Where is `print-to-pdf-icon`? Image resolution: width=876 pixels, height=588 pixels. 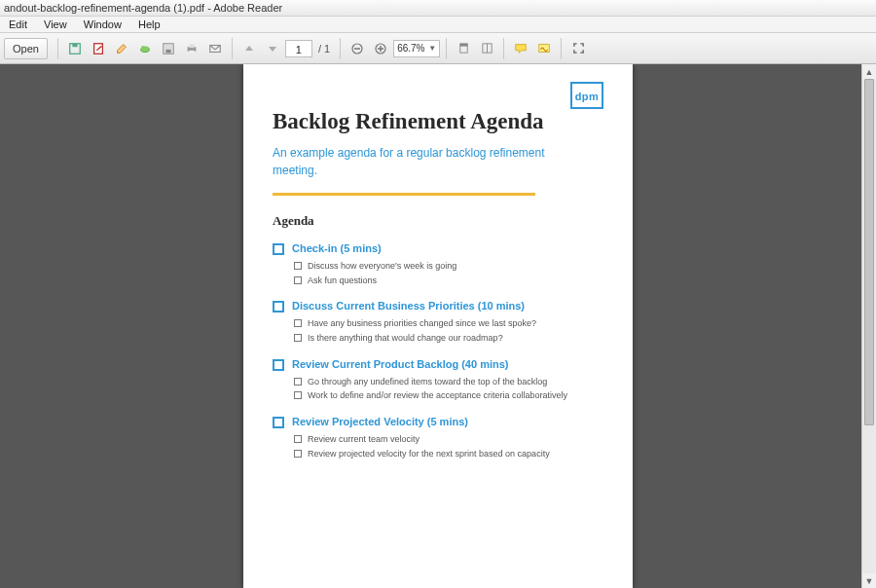
print-to-pdf-icon is located at coordinates (98, 49).